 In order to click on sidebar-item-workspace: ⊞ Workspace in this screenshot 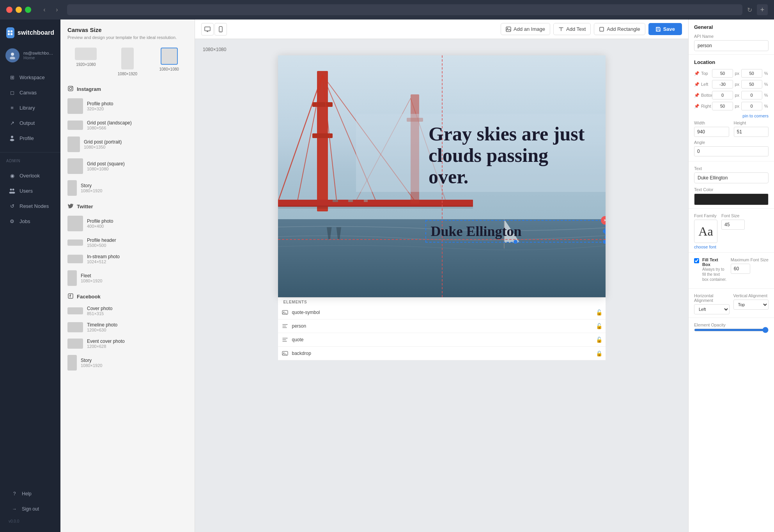, I will do `click(30, 77)`.